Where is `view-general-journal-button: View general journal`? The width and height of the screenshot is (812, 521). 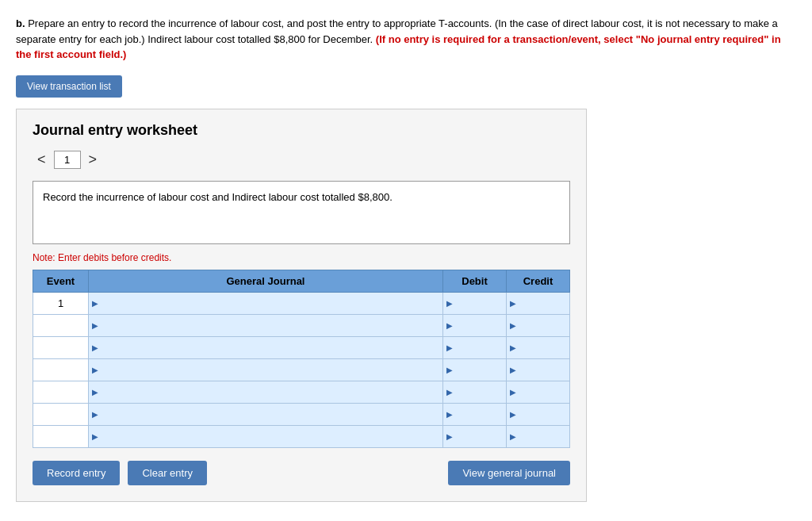 view-general-journal-button: View general journal is located at coordinates (509, 473).